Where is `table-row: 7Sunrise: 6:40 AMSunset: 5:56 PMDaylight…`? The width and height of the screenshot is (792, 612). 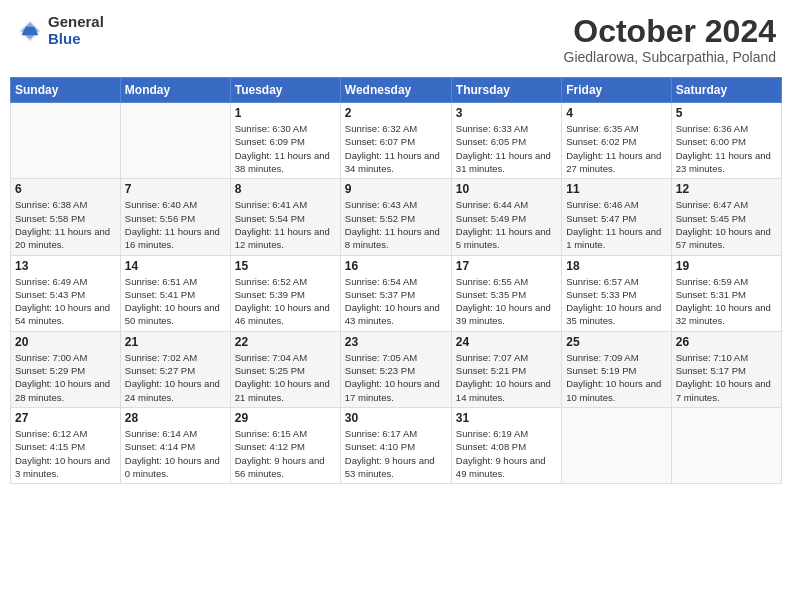
table-row: 7Sunrise: 6:40 AMSunset: 5:56 PMDaylight… is located at coordinates (175, 217).